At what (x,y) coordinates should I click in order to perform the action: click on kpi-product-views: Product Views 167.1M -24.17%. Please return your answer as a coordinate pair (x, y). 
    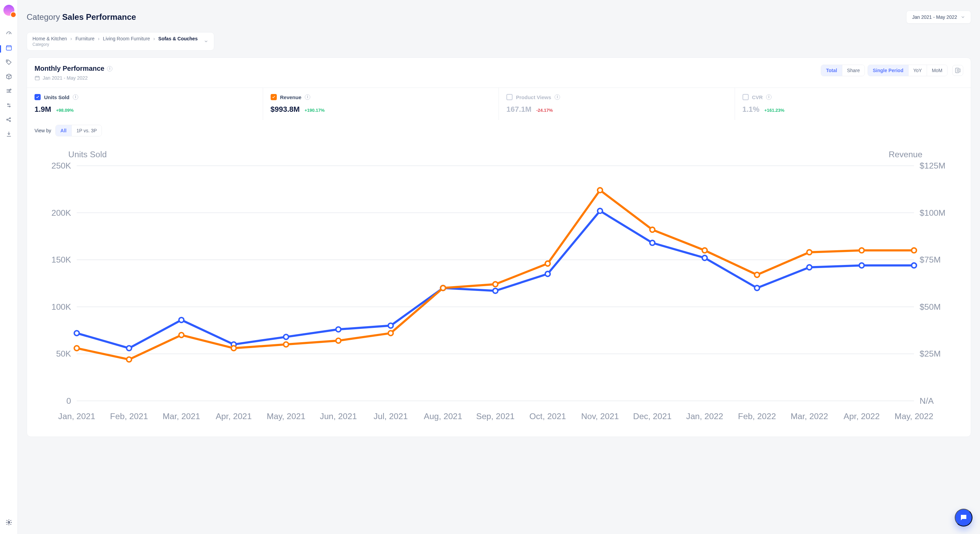
    Looking at the image, I should click on (617, 104).